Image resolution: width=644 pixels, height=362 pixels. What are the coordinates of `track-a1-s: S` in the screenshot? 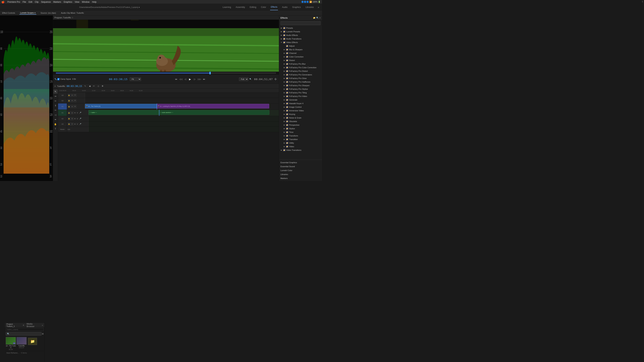 It's located at (78, 113).